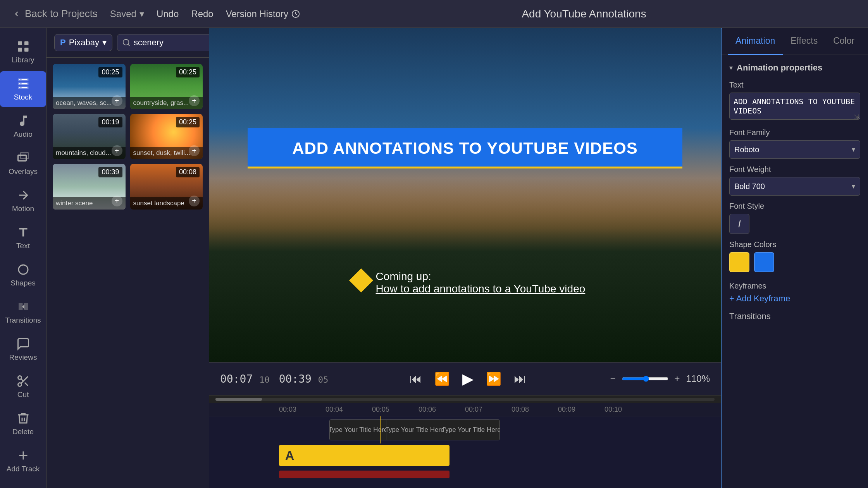 The width and height of the screenshot is (868, 488). Describe the element at coordinates (468, 379) in the screenshot. I see `transport-controls: ⏮ ⏪ ▶ ⏩ ⏭` at that location.